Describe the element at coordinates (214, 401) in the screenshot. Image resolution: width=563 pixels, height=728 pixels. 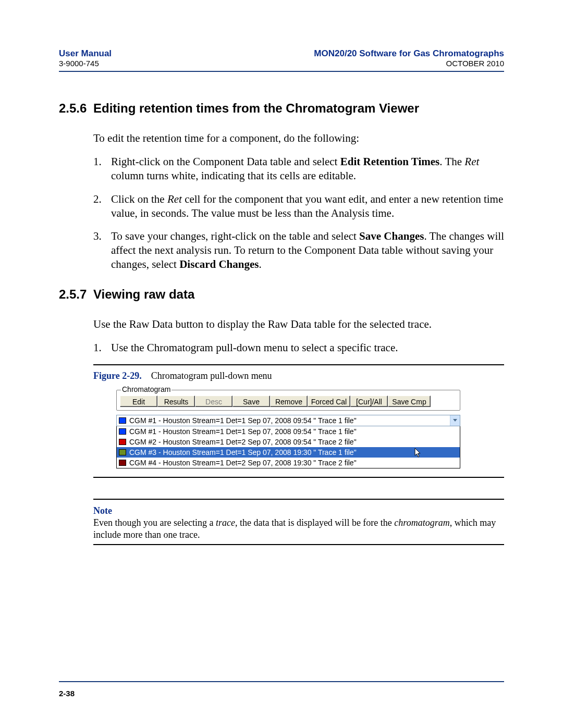
I see `desc-button: Desc` at that location.